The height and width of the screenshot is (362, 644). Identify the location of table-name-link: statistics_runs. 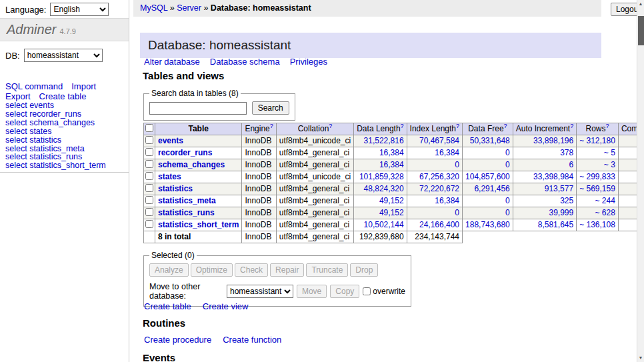
(187, 213).